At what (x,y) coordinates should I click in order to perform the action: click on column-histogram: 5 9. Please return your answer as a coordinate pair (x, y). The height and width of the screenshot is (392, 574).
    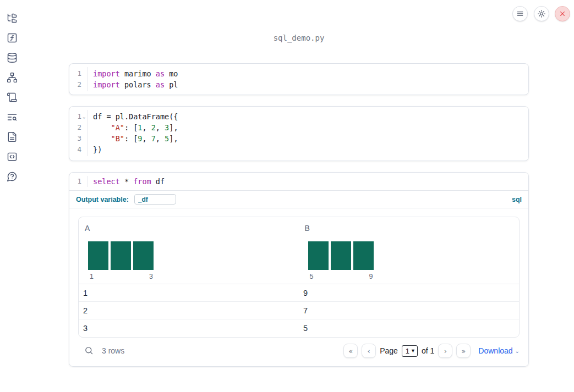
    Looking at the image, I should click on (341, 261).